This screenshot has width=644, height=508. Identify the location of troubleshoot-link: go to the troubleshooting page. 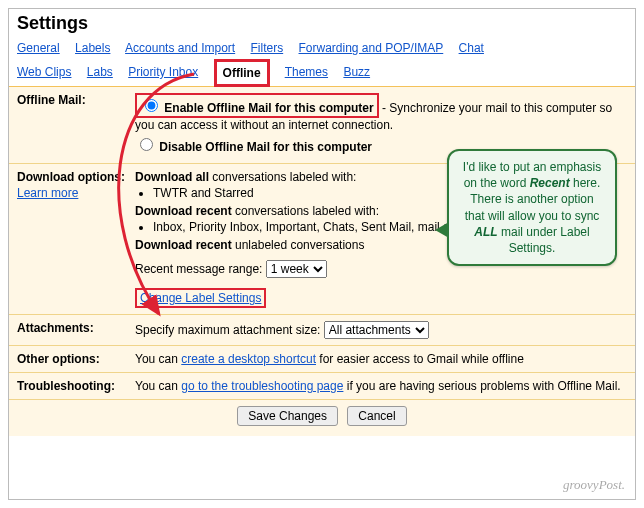
(262, 386).